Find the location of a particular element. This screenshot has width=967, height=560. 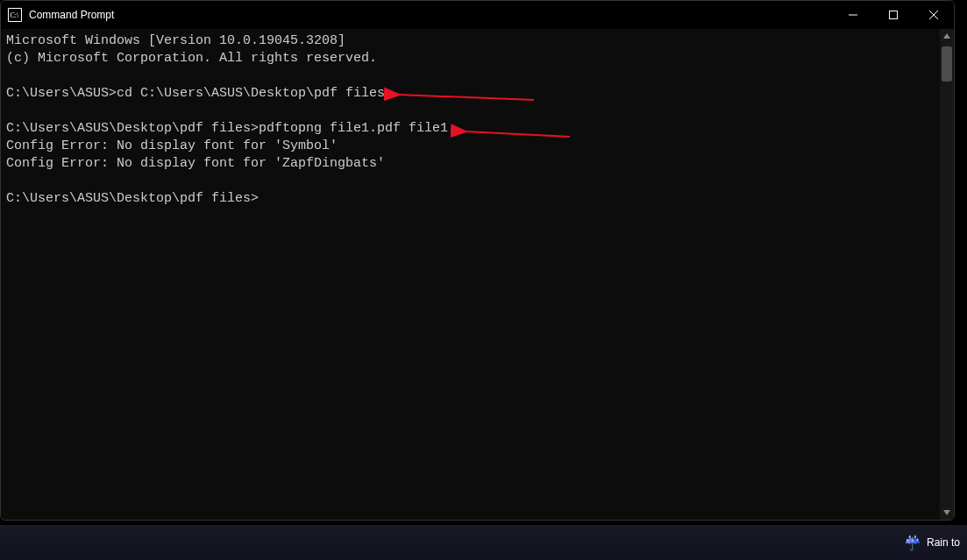

terminal-line: Config Error: No display font for 'Symbo… is located at coordinates (470, 146).